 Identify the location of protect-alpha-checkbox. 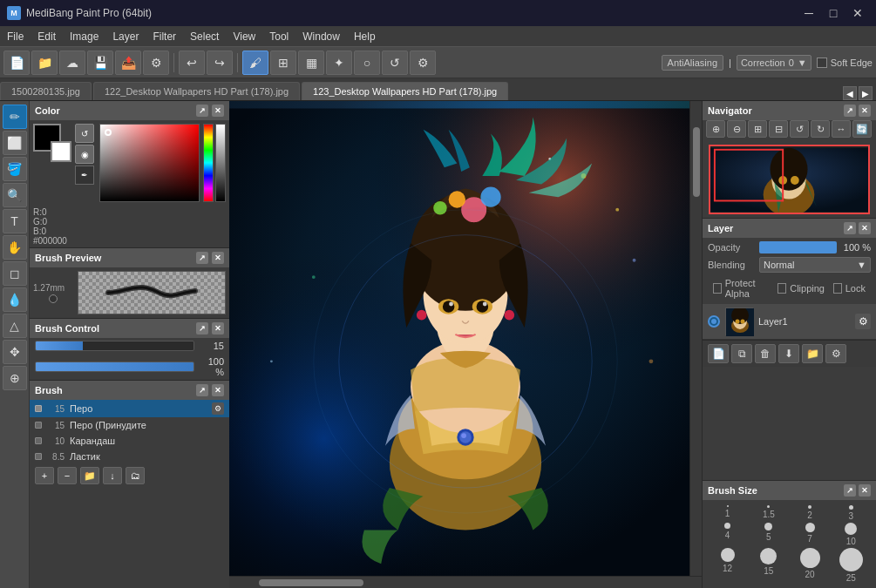
(717, 288).